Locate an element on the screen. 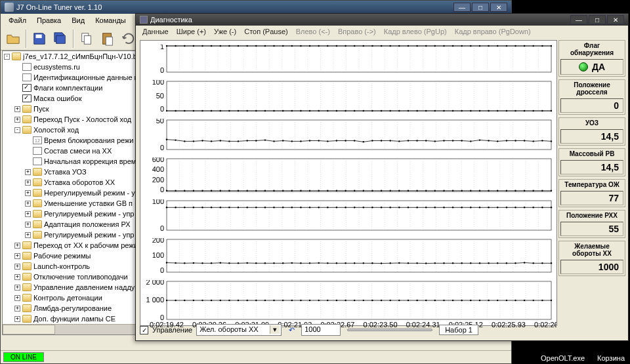 The image size is (630, 364). tree-item: -Холостой ход is located at coordinates (77, 130).